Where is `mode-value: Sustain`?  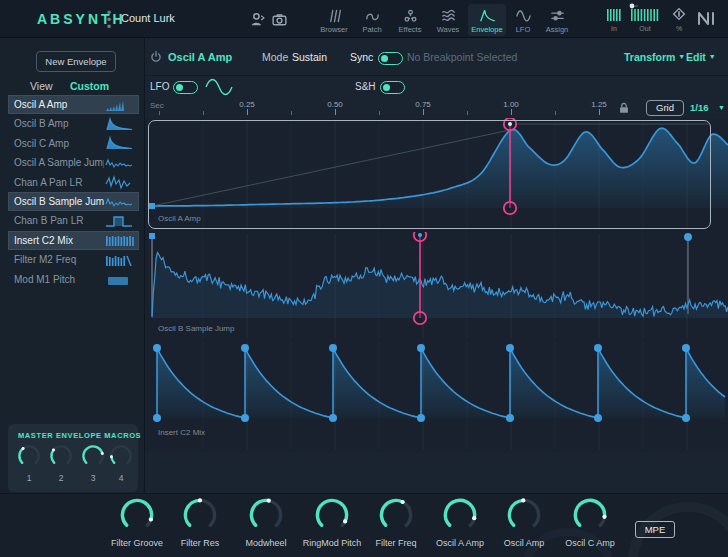 mode-value: Sustain is located at coordinates (310, 57).